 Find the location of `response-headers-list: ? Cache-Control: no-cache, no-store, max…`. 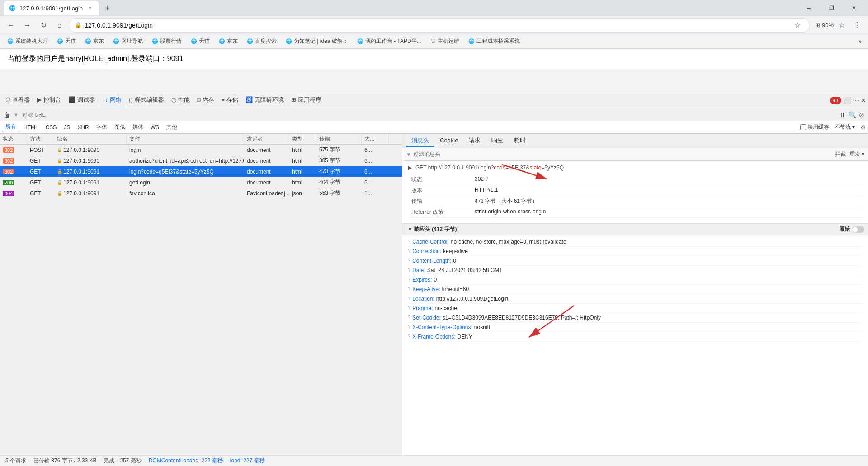

response-headers-list: ? Cache-Control: no-cache, no-store, max… is located at coordinates (635, 289).